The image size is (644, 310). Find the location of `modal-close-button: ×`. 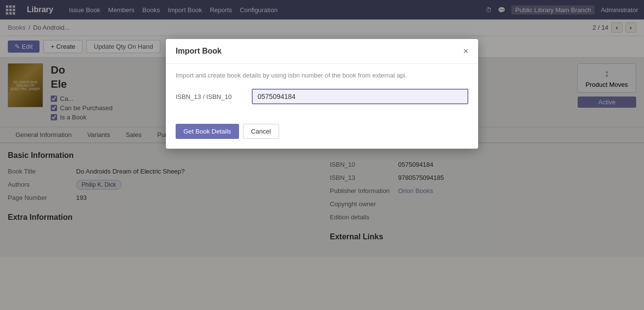

modal-close-button: × is located at coordinates (465, 51).